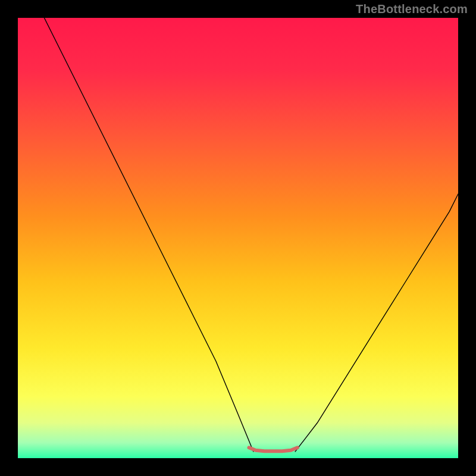 The height and width of the screenshot is (476, 476). What do you see at coordinates (412, 10) in the screenshot?
I see `watermark-text: TheBottleneck.com` at bounding box center [412, 10].